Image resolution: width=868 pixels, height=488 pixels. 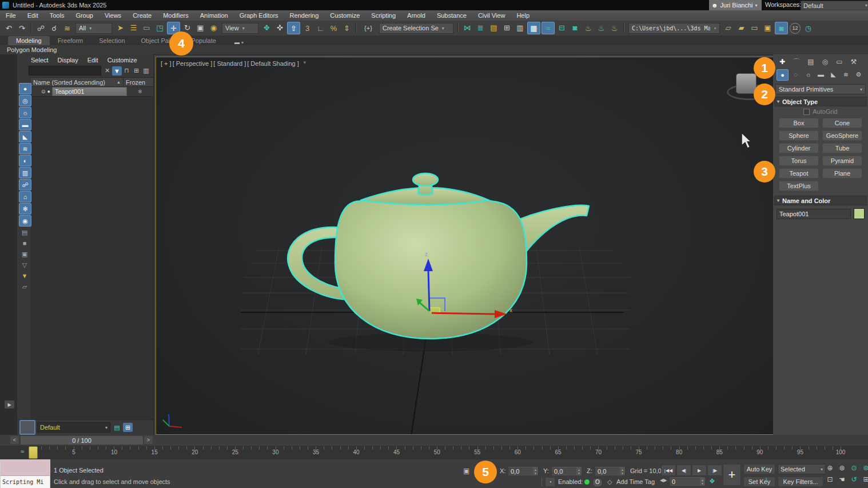 What do you see at coordinates (266, 27) in the screenshot?
I see `use-pivot-point-center-button: ✥` at bounding box center [266, 27].